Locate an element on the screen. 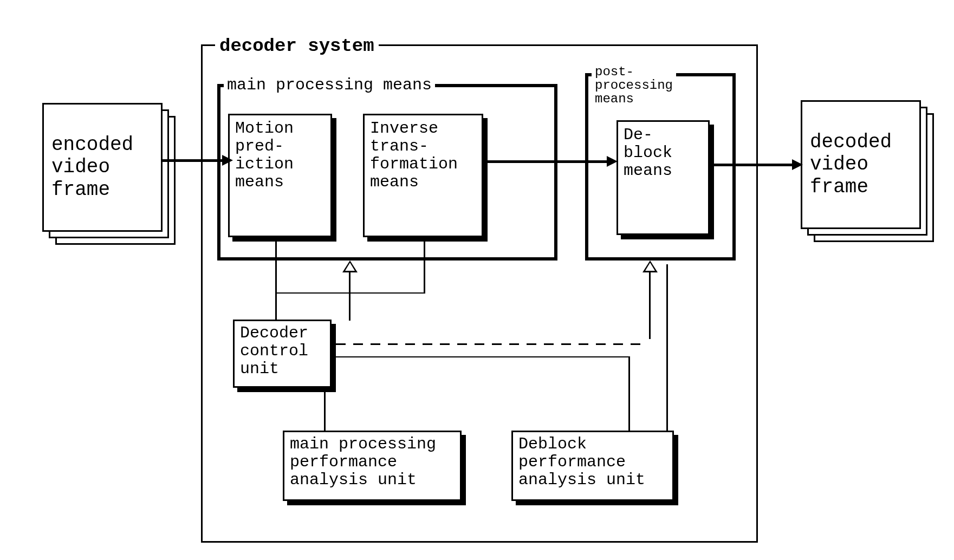  motion-prediction-block: Motion pred- iction means is located at coordinates (280, 175).